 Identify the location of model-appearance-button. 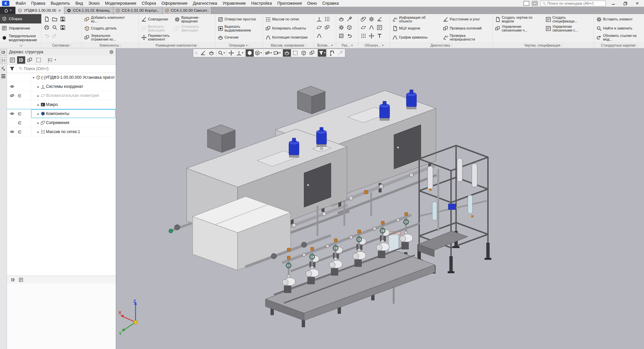
(304, 53).